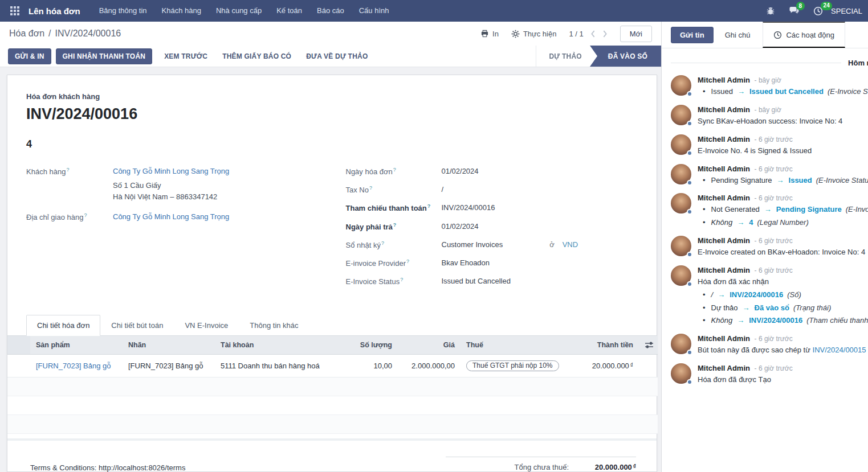 This screenshot has width=868, height=472. I want to click on activity-clock-icon, so click(777, 35).